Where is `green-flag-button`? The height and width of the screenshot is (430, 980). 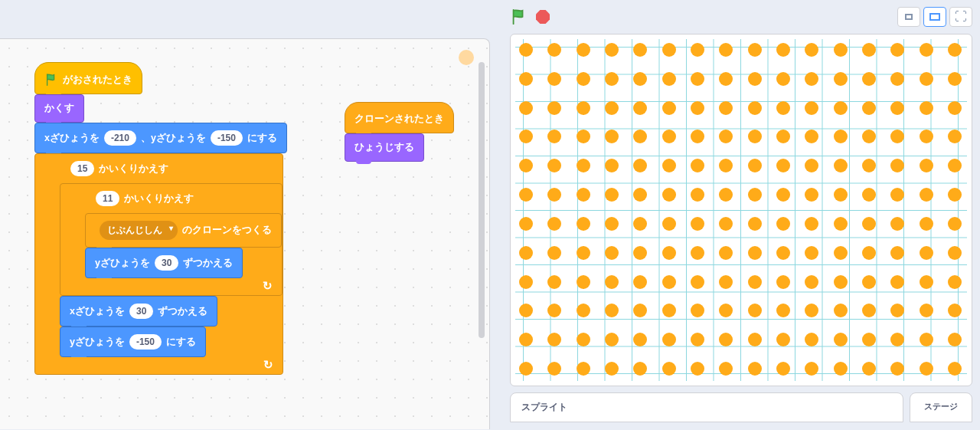
green-flag-button is located at coordinates (518, 17).